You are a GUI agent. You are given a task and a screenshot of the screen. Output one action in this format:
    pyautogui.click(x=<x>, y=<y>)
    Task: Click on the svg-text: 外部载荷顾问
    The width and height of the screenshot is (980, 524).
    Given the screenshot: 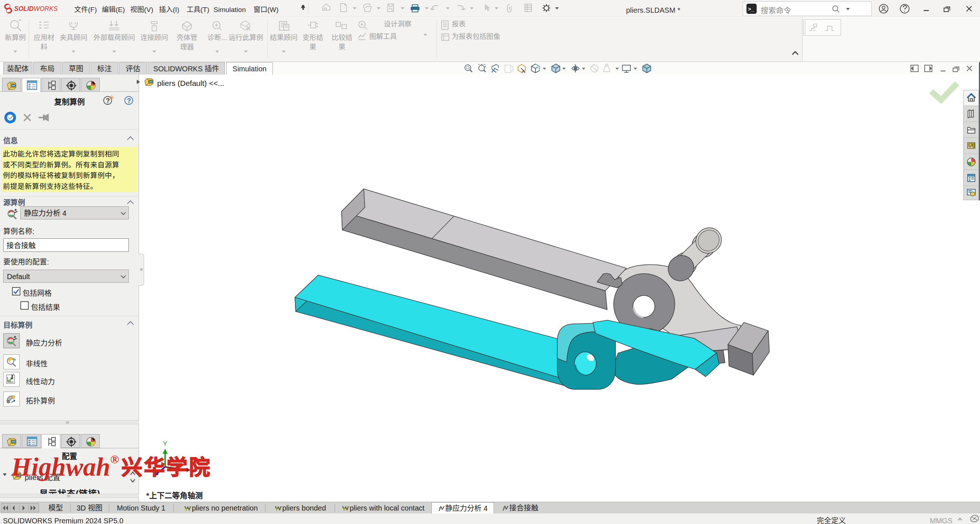 What is the action you would take?
    pyautogui.click(x=114, y=37)
    